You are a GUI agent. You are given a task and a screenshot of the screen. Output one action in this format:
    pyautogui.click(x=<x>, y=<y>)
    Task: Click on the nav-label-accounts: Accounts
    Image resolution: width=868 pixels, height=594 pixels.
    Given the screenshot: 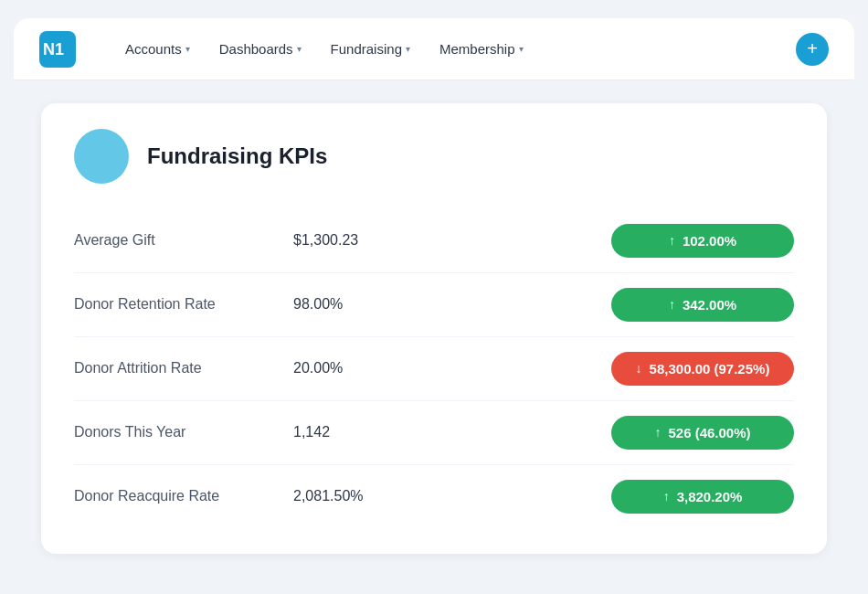 What is the action you would take?
    pyautogui.click(x=153, y=49)
    